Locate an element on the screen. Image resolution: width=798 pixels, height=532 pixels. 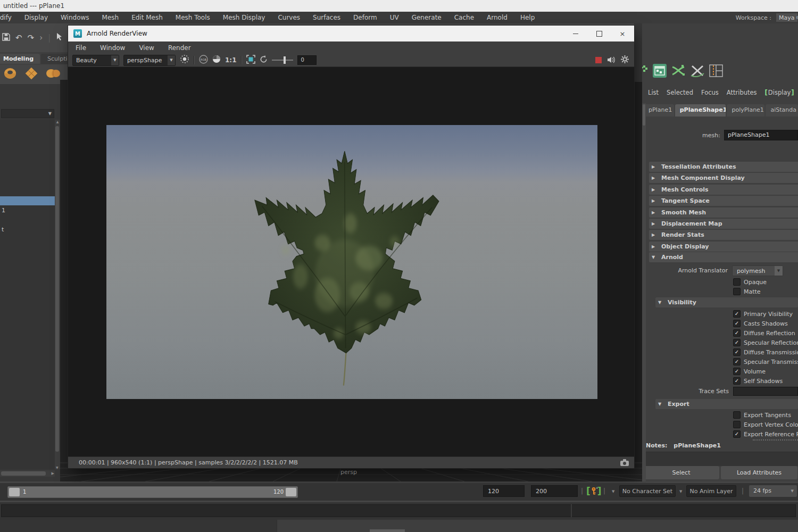
panel-layout-icon is located at coordinates (716, 72).